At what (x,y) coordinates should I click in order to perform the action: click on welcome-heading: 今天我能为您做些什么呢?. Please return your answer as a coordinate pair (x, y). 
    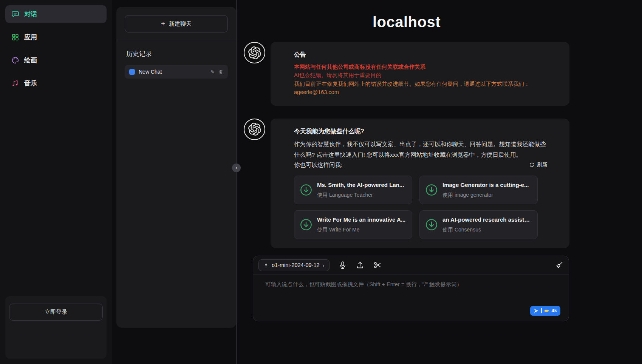
    Looking at the image, I should click on (421, 131).